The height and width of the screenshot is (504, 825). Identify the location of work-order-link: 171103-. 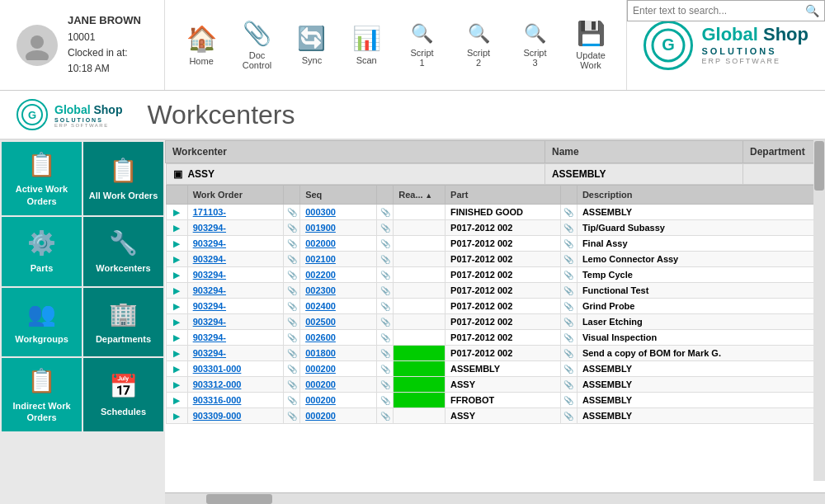
(210, 212).